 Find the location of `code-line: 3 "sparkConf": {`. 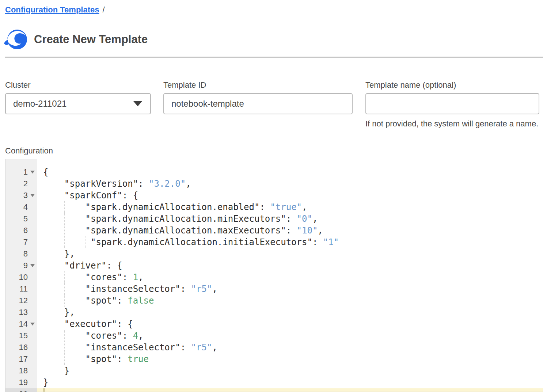

code-line: 3 "sparkConf": { is located at coordinates (274, 195).